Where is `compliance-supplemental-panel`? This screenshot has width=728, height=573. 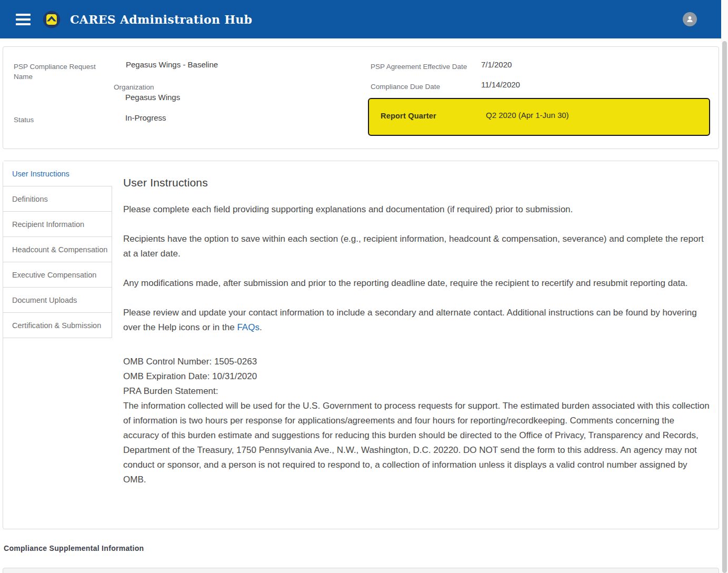 compliance-supplemental-panel is located at coordinates (361, 570).